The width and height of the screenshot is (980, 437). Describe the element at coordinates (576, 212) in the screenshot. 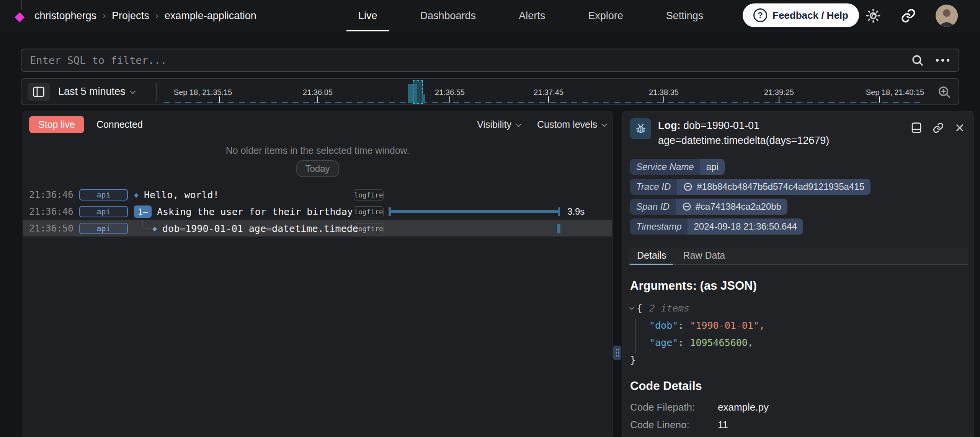

I see `span-duration-label: 3.9s` at that location.